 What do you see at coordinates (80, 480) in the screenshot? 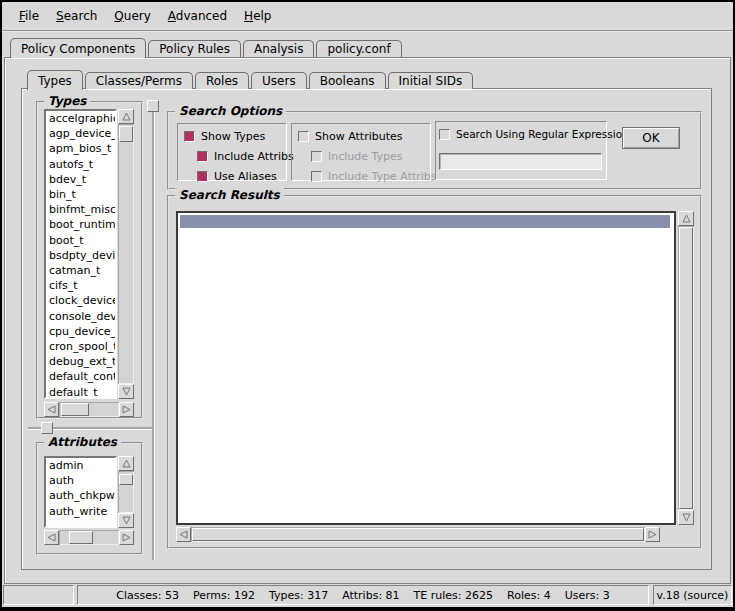
I see `attribute-list-item: auth` at bounding box center [80, 480].